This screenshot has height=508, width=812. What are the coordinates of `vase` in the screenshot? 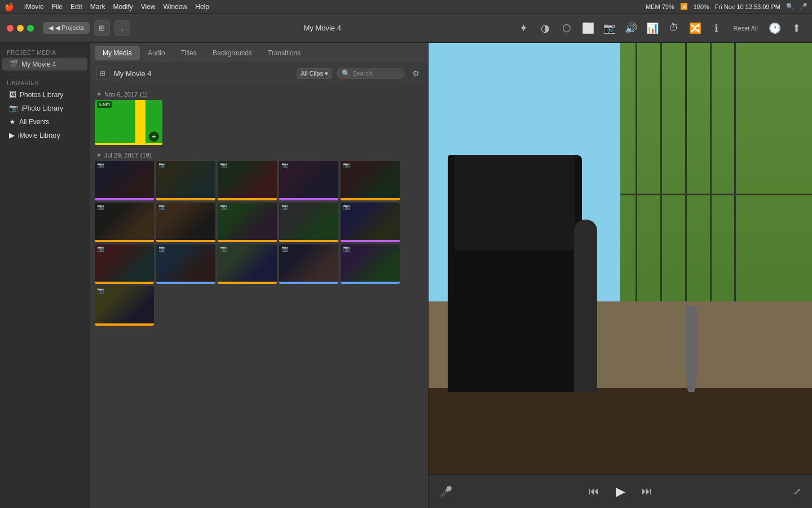 It's located at (691, 349).